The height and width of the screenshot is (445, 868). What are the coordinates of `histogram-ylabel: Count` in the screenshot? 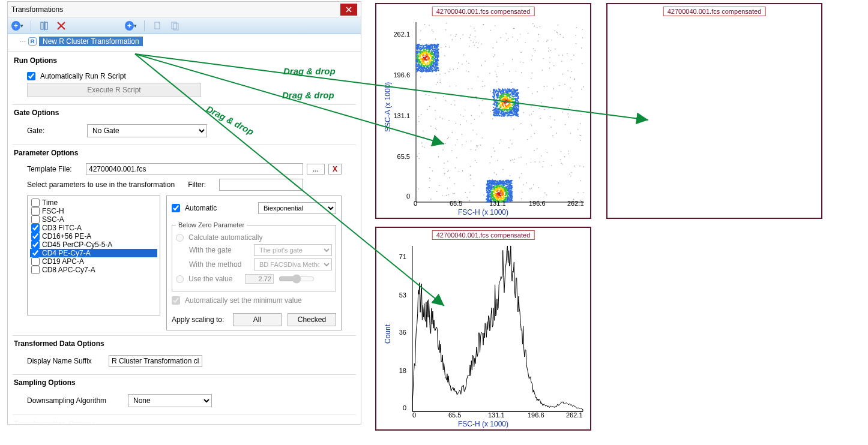 It's located at (388, 334).